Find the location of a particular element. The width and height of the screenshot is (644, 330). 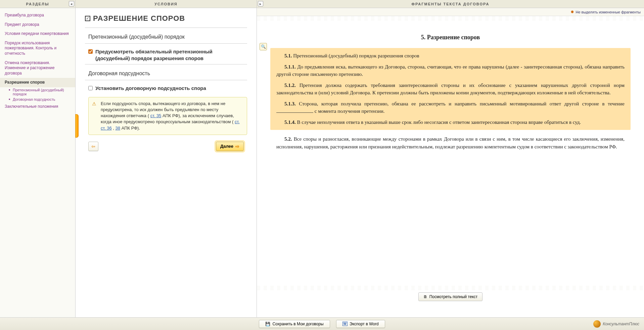

sidebar-item-transfer: Условия передачи пожертвования is located at coordinates (38, 34).